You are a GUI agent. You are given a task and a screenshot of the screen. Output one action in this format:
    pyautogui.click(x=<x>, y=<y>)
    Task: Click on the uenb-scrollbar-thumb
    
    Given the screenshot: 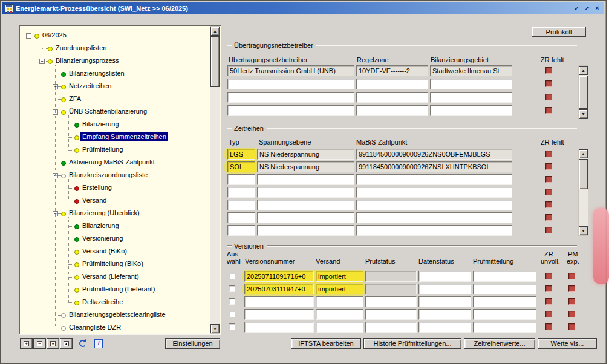 What is the action you would take?
    pyautogui.click(x=583, y=92)
    